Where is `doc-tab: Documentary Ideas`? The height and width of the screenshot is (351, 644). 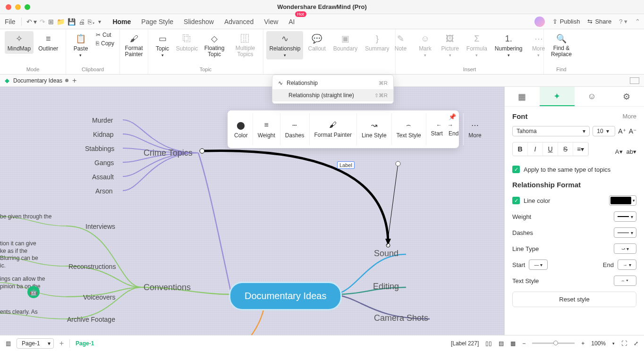 doc-tab: Documentary Ideas is located at coordinates (41, 81).